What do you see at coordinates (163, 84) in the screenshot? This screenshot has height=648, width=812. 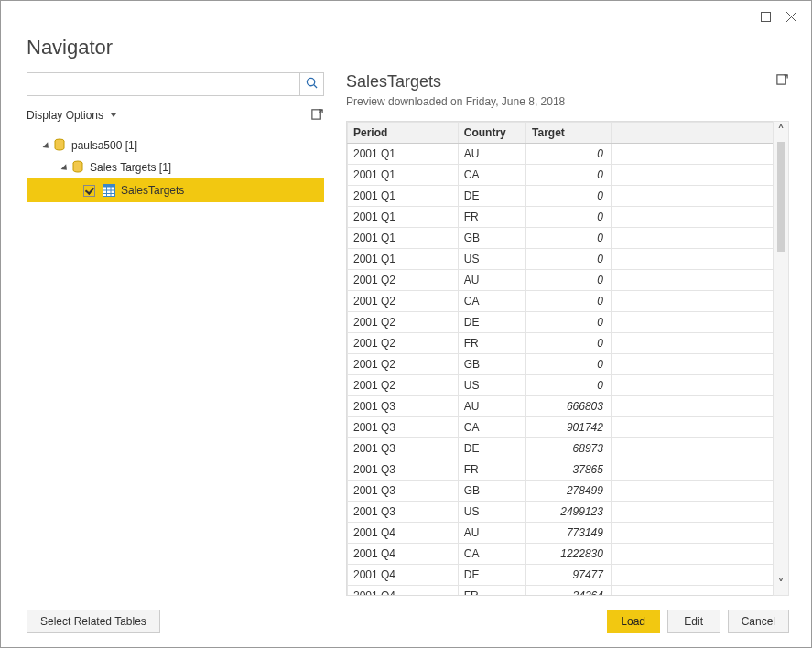 I see `search-input` at bounding box center [163, 84].